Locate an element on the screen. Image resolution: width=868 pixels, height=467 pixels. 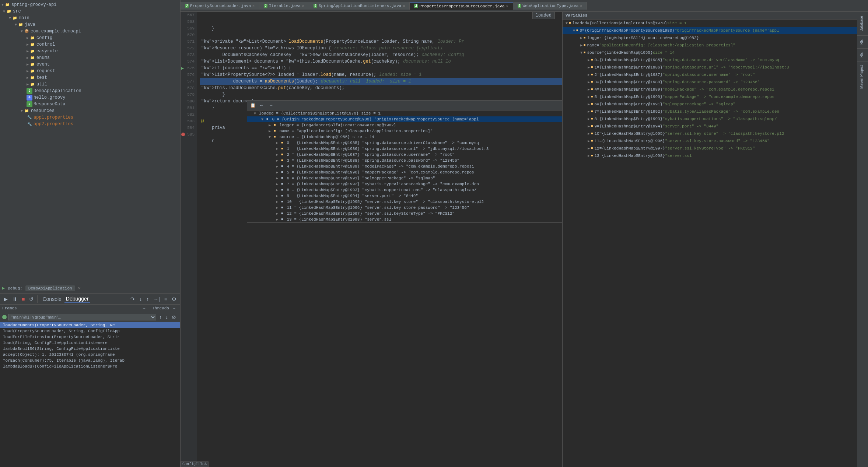
tree-item-request: ▶📁request is located at coordinates (90, 71).